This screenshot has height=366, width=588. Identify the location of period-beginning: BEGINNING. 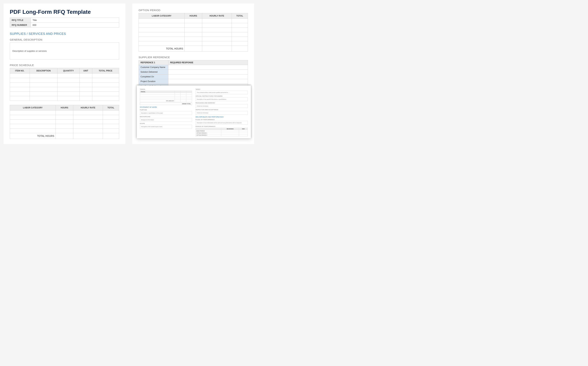
(230, 129).